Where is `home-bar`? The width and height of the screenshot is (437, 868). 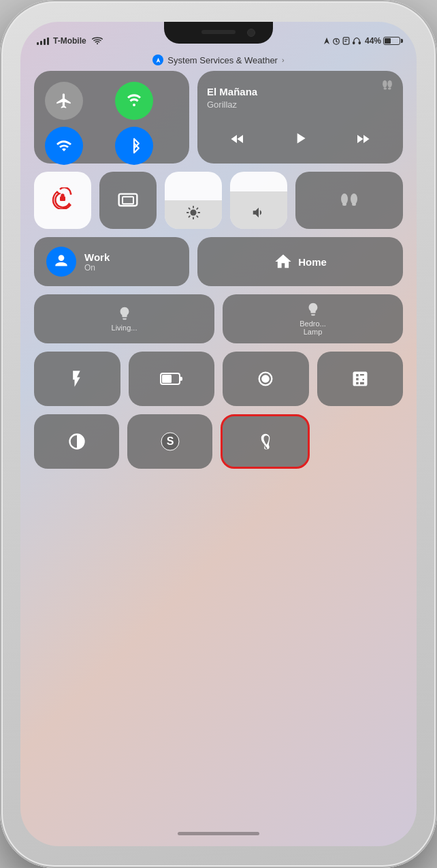
home-bar is located at coordinates (218, 834).